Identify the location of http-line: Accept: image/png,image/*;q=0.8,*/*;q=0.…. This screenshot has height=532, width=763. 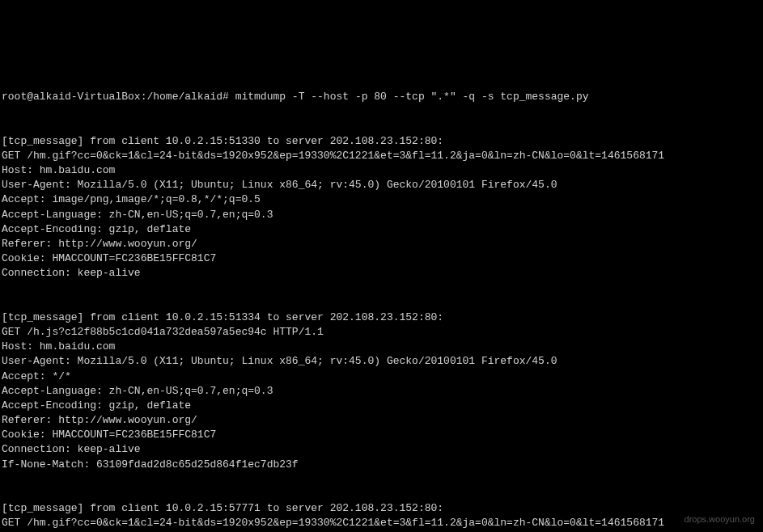
(382, 200).